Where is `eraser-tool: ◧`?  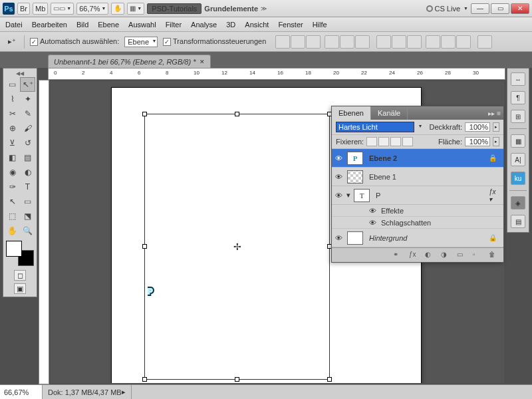
eraser-tool: ◧ is located at coordinates (12, 158).